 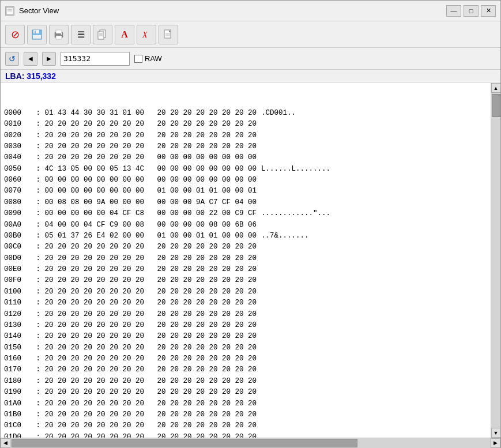 I want to click on hex-bytes: 05 01 37 26 E4 02 00 00 01 00 00 01 01 0…, so click(x=151, y=236).